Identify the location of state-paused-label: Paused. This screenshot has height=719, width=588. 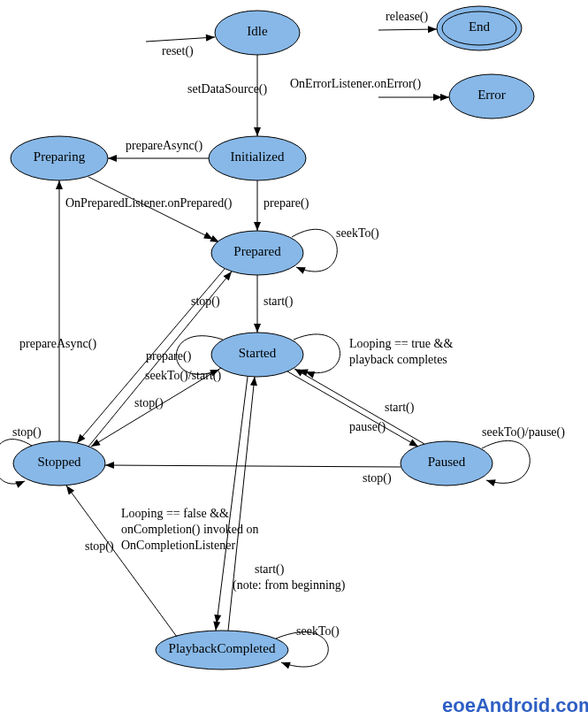
(447, 462).